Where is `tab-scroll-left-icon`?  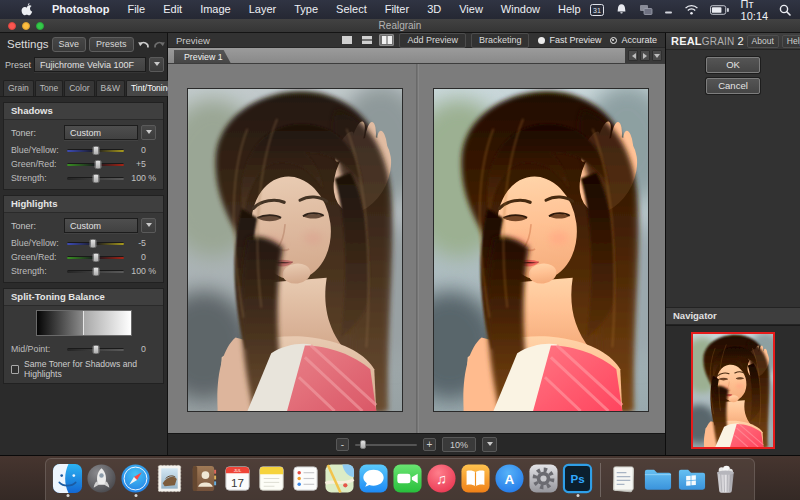 tab-scroll-left-icon is located at coordinates (633, 56).